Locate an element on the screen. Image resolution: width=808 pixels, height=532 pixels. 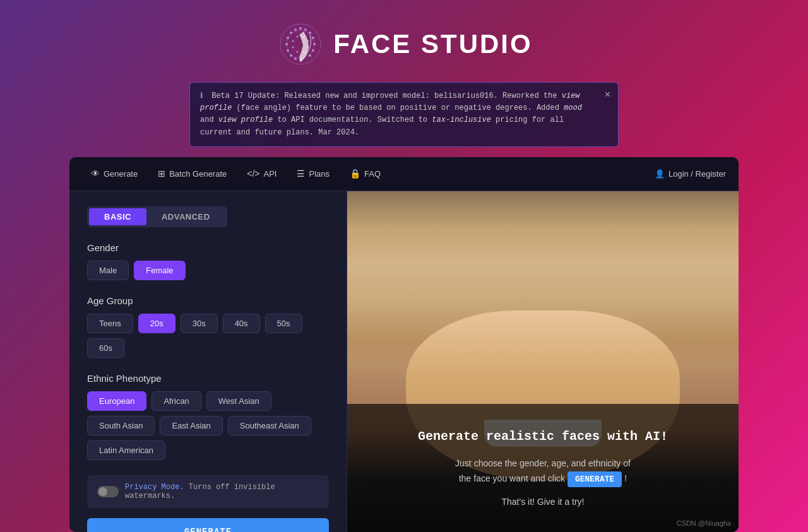
nav-plans-label: Plans is located at coordinates (319, 174).